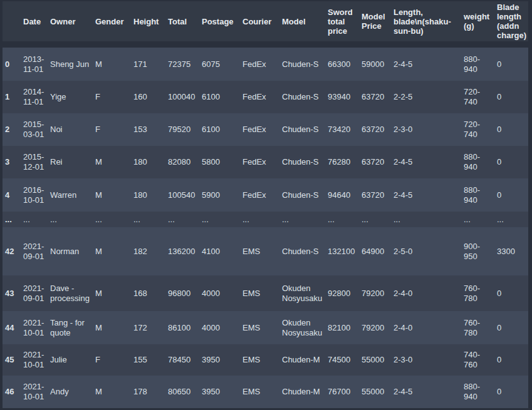 Image resolution: width=532 pixels, height=410 pixels. I want to click on column-header-weight-g: weight (g), so click(477, 24).